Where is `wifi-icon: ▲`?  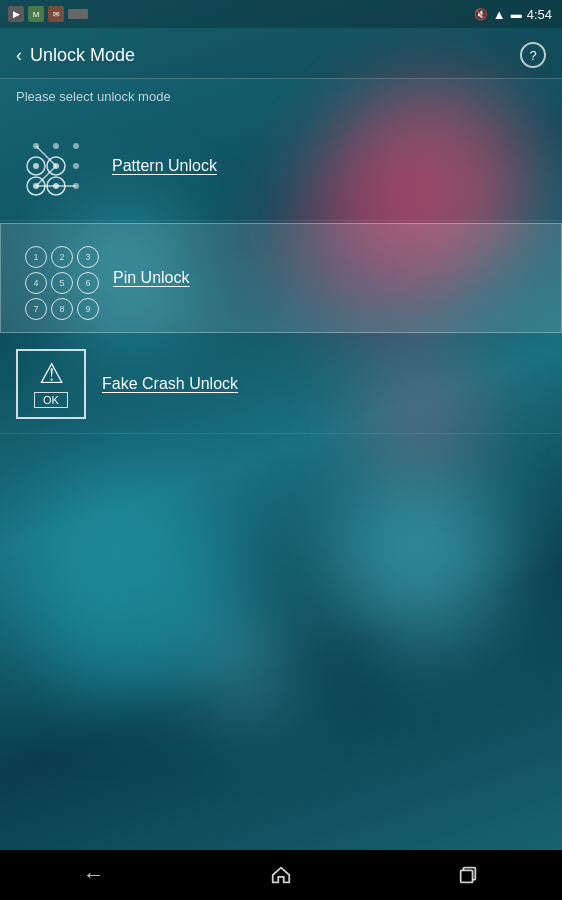 wifi-icon: ▲ is located at coordinates (500, 14).